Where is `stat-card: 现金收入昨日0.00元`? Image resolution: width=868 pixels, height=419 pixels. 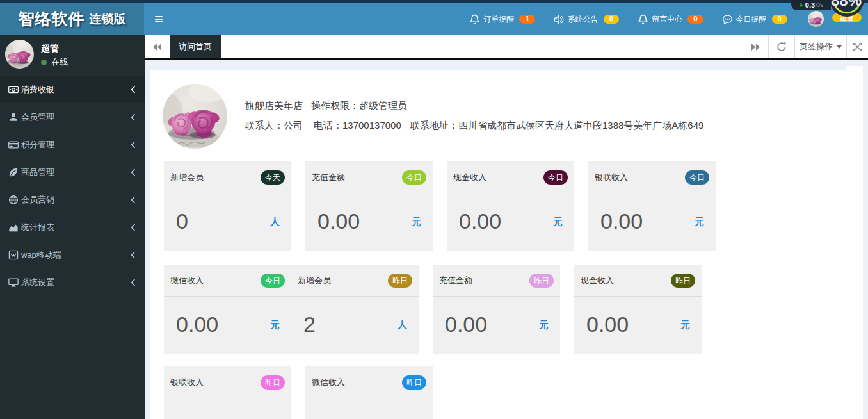
stat-card: 现金收入昨日0.00元 is located at coordinates (638, 309).